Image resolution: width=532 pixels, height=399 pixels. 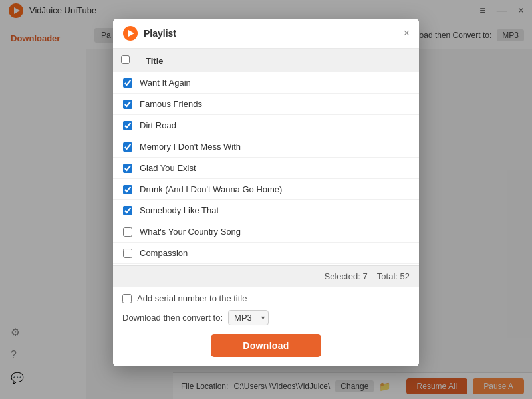 What do you see at coordinates (275, 210) in the screenshot?
I see `row-name-6: Somebody Like That` at bounding box center [275, 210].